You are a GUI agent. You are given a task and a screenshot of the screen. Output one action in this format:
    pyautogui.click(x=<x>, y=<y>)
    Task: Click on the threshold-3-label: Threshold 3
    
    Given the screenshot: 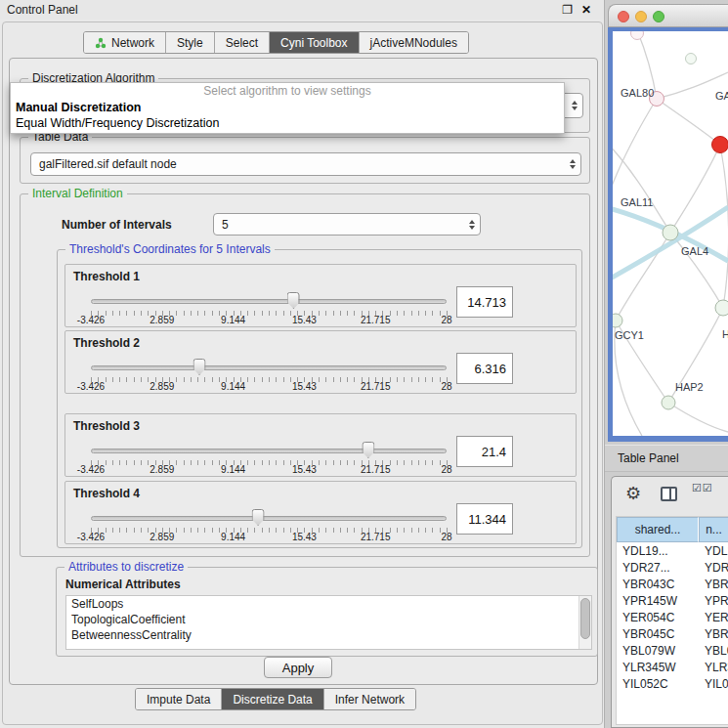 What is the action you would take?
    pyautogui.click(x=107, y=426)
    